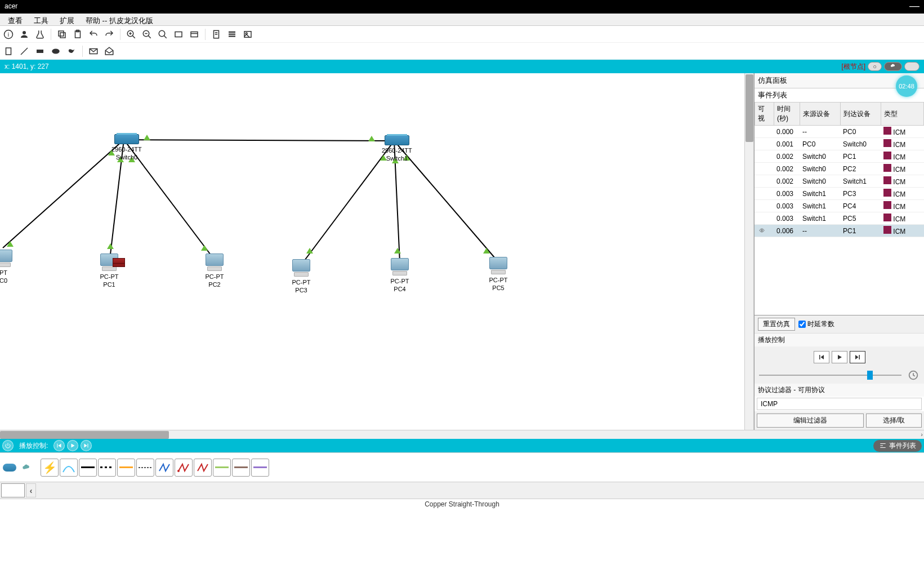 The image size is (924, 578). I want to click on constant-delay-checkbox: 时延常数, so click(816, 324).